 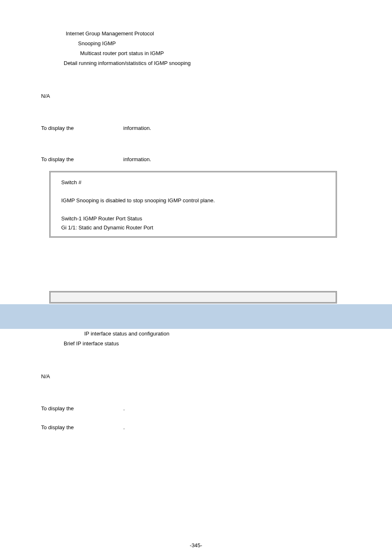 I want to click on usage4-prefix: To display the, so click(x=82, y=428).